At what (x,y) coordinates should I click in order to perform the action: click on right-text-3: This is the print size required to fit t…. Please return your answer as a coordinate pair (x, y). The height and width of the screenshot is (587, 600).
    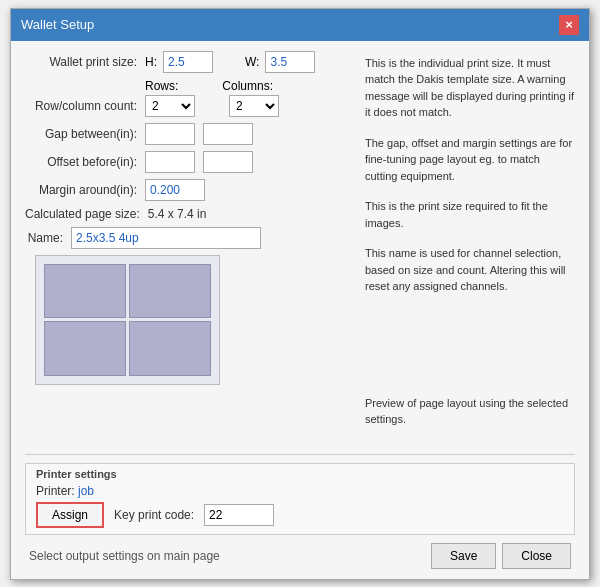
    Looking at the image, I should click on (470, 214).